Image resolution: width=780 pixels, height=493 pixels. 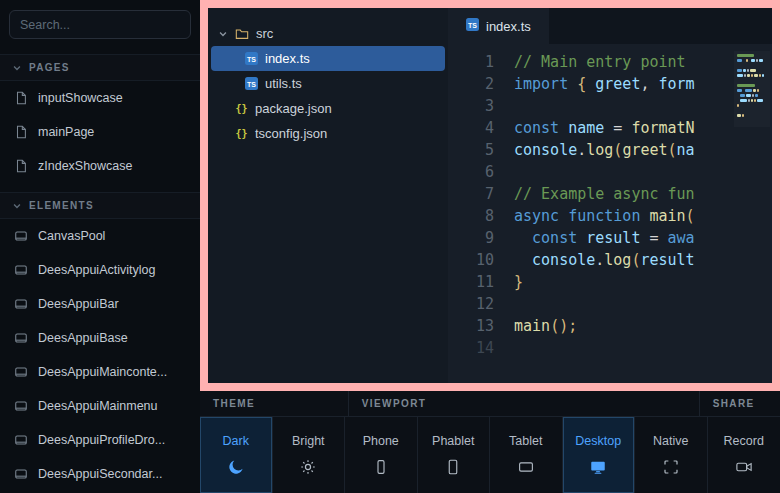 I want to click on toolbar-section-label-viewport: VIEWPORT, so click(x=524, y=404).